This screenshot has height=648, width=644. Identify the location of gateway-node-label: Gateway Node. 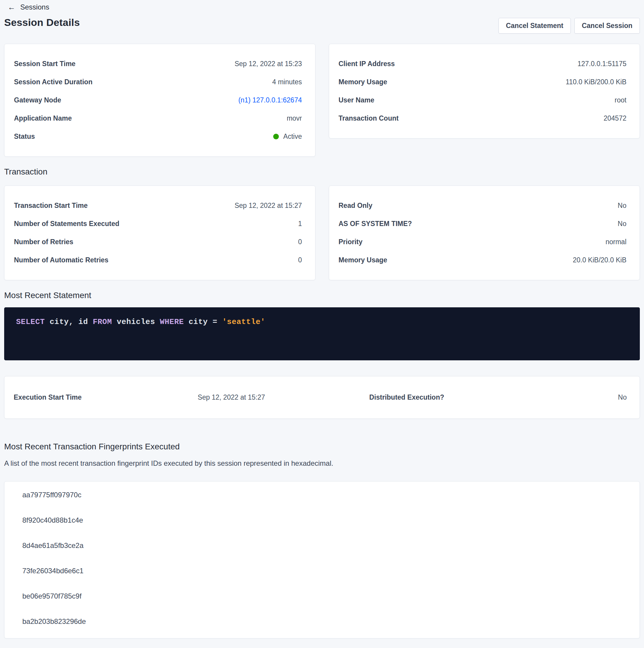
(38, 100).